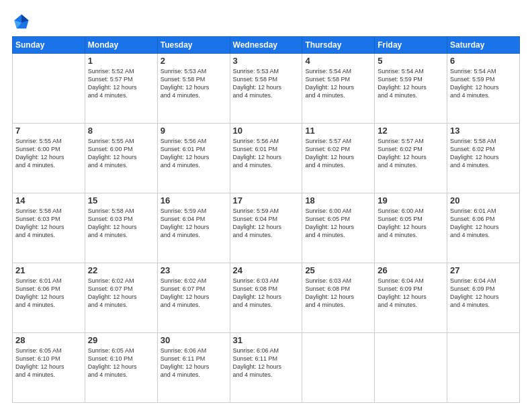 This screenshot has height=411, width=532. Describe the element at coordinates (484, 298) in the screenshot. I see `calendar-cell: 27Sunrise: 6:04 AM Sunset: 6:09 PM Dayli…` at that location.